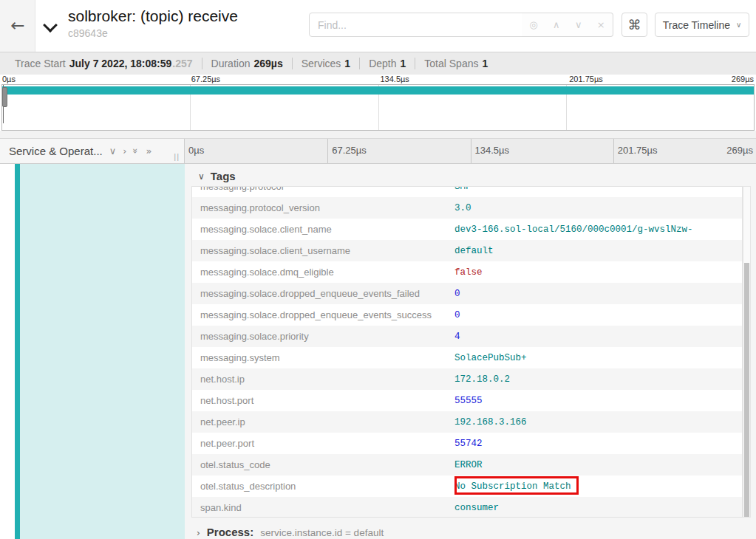 This screenshot has height=539, width=756. I want to click on keyboard-shortcuts-button: ⌘, so click(634, 25).